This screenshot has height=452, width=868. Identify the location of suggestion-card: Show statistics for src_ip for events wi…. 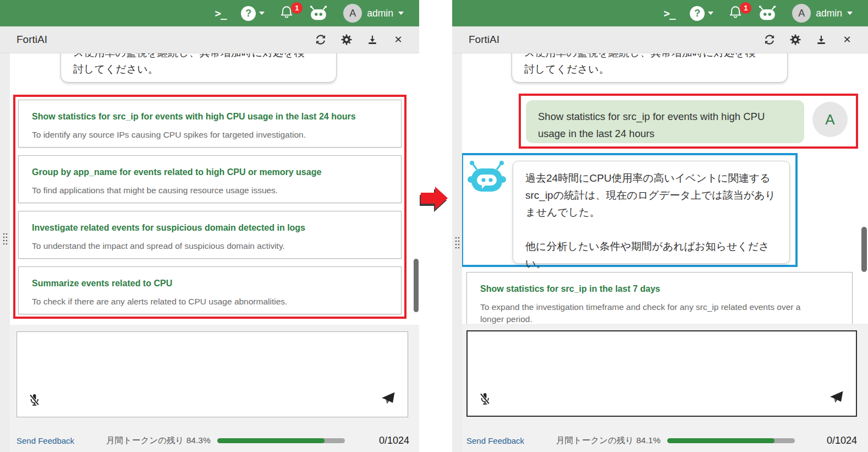
(210, 123).